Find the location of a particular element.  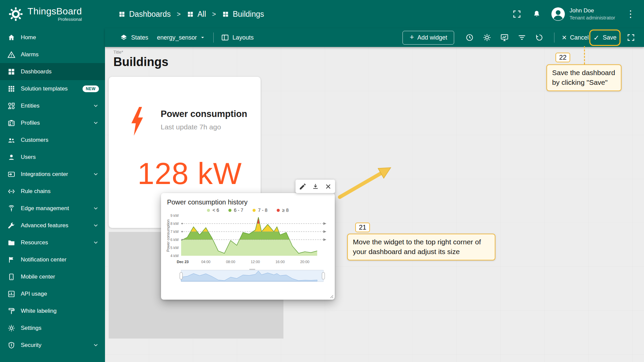

tutorial-arrow is located at coordinates (366, 182).